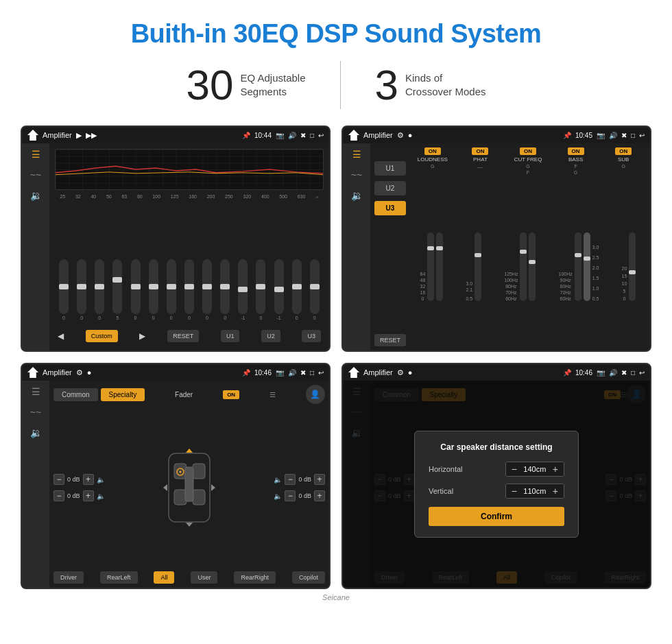 The height and width of the screenshot is (644, 672). I want to click on eq-slider-5: 0, so click(154, 289).